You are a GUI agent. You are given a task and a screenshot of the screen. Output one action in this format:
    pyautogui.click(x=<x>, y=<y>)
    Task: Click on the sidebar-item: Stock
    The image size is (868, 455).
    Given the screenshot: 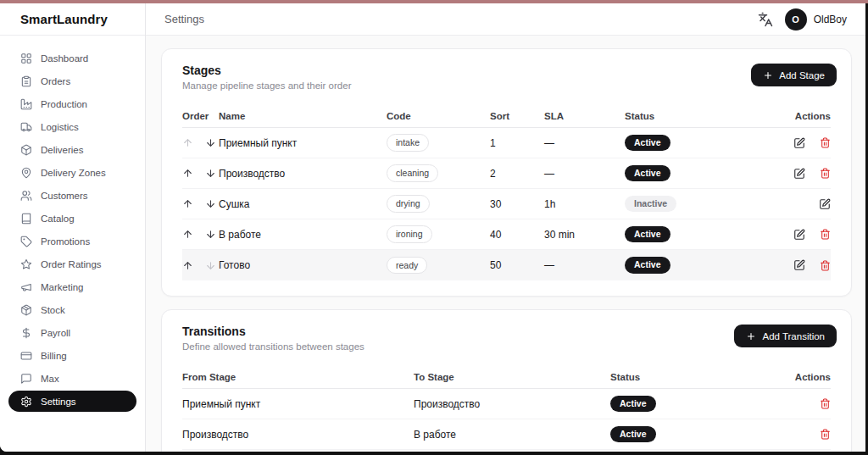 What is the action you would take?
    pyautogui.click(x=73, y=310)
    